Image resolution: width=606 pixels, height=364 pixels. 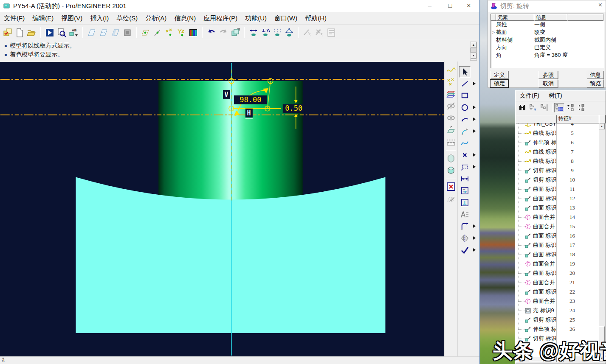 What do you see at coordinates (465, 108) in the screenshot?
I see `circle-tool-icon` at bounding box center [465, 108].